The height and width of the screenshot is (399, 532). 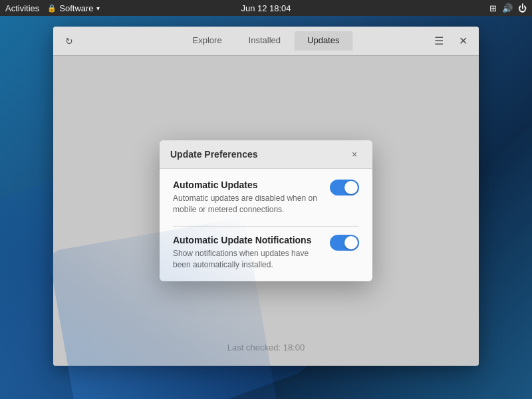 What do you see at coordinates (266, 8) in the screenshot?
I see `topbar: Activities 🔒 Software ▾ Jun 12 18:04 ⊞ 🔊…` at bounding box center [266, 8].